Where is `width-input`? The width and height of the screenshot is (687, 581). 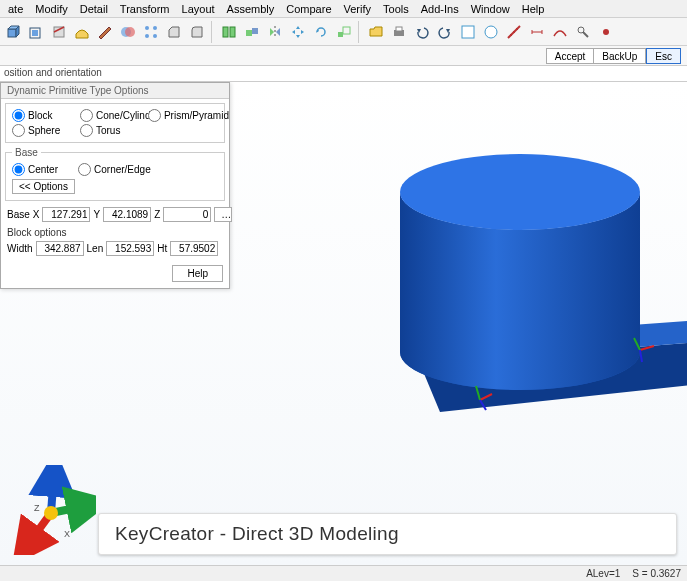 width-input is located at coordinates (60, 248).